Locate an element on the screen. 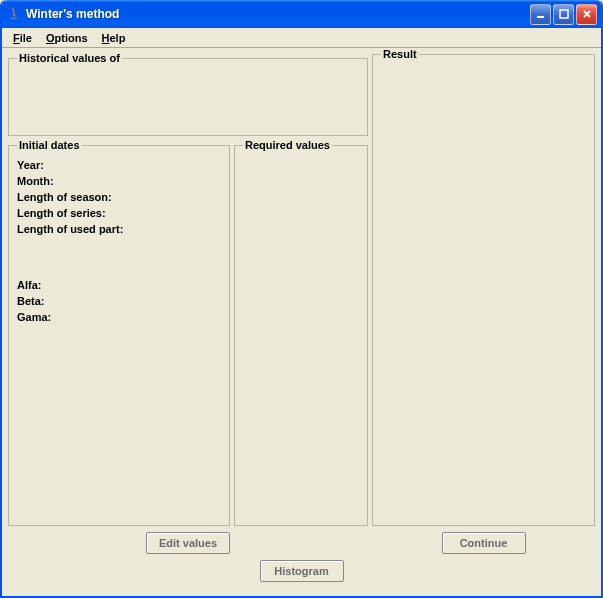  titlebar: Winter's method is located at coordinates (302, 14).